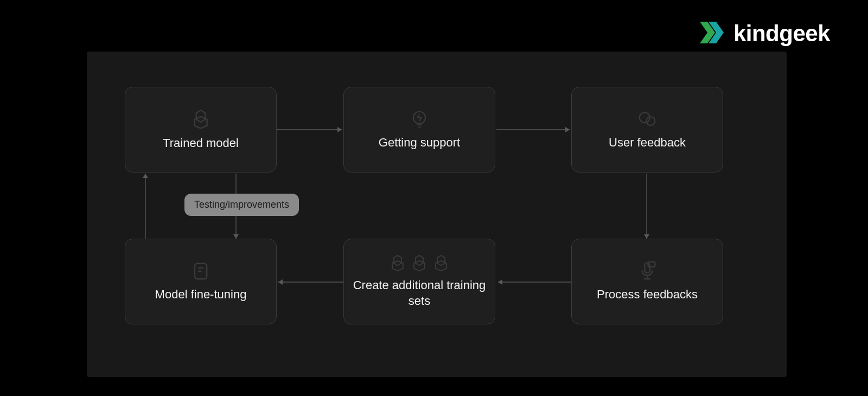  What do you see at coordinates (765, 34) in the screenshot?
I see `brand-logo: kindgeek` at bounding box center [765, 34].